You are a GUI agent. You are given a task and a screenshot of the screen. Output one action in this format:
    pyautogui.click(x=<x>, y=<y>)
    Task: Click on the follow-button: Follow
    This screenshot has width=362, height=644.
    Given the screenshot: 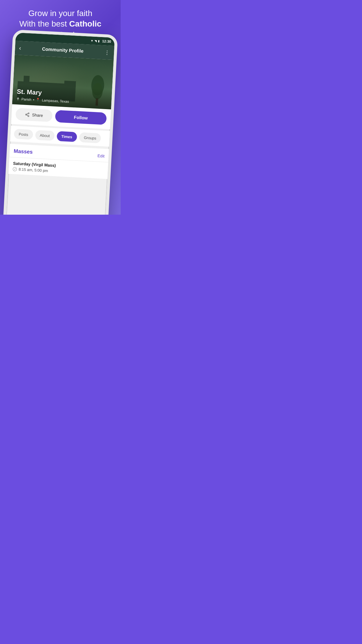 What is the action you would take?
    pyautogui.click(x=81, y=117)
    